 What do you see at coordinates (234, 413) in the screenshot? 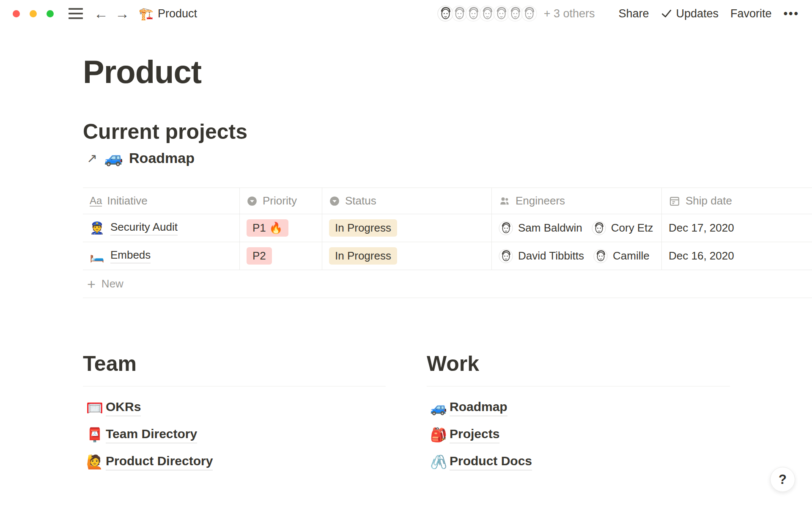
I see `team-section: Team 🥅 OKRs 📮 Team Directory 🙋 Product D…` at bounding box center [234, 413].